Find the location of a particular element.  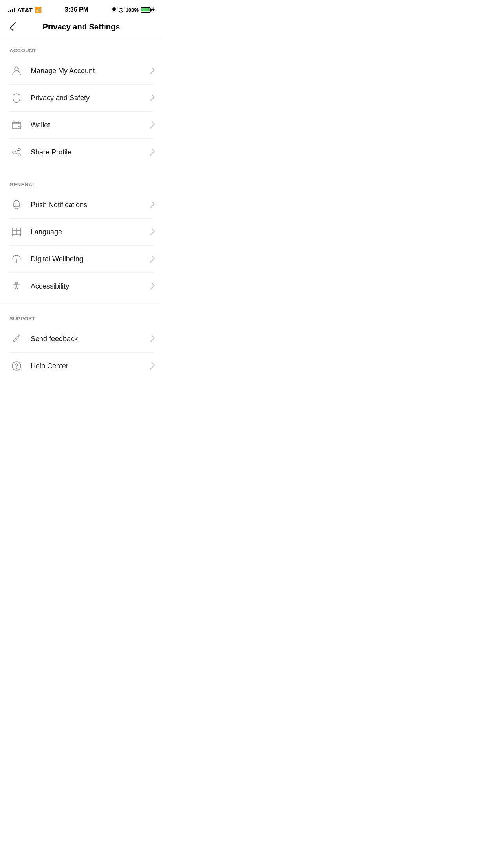

status-right: 100% is located at coordinates (133, 10).